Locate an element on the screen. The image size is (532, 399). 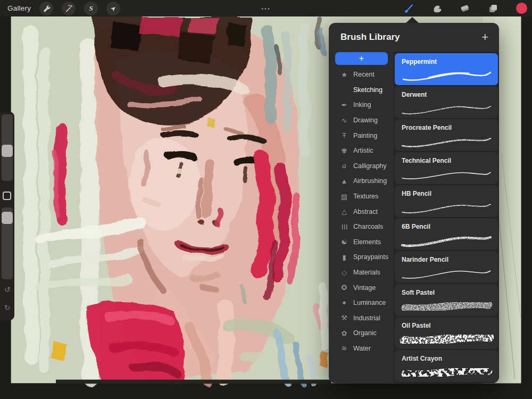
brush-name: Procreate Pencil is located at coordinates (446, 126).